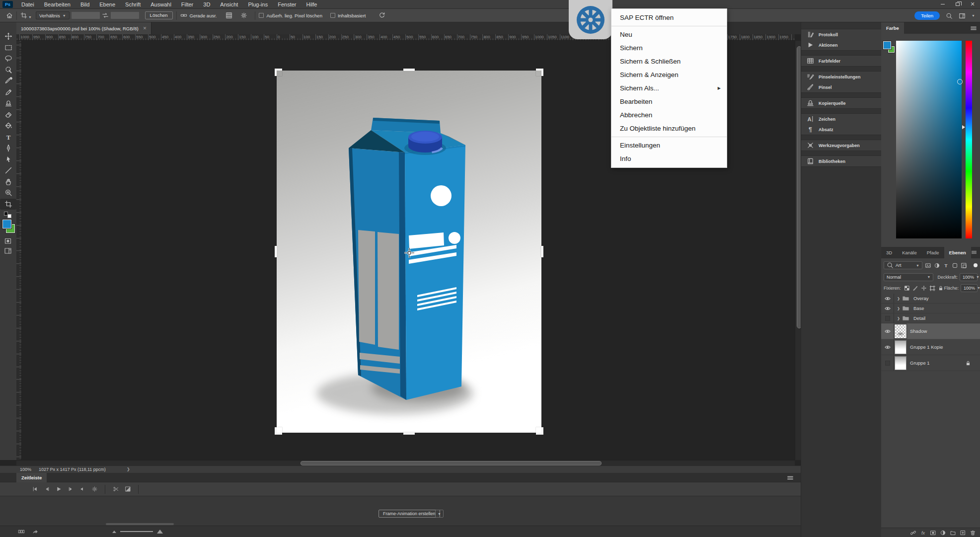  Describe the element at coordinates (287, 4) in the screenshot. I see `menu-fenster: Fenster` at that location.